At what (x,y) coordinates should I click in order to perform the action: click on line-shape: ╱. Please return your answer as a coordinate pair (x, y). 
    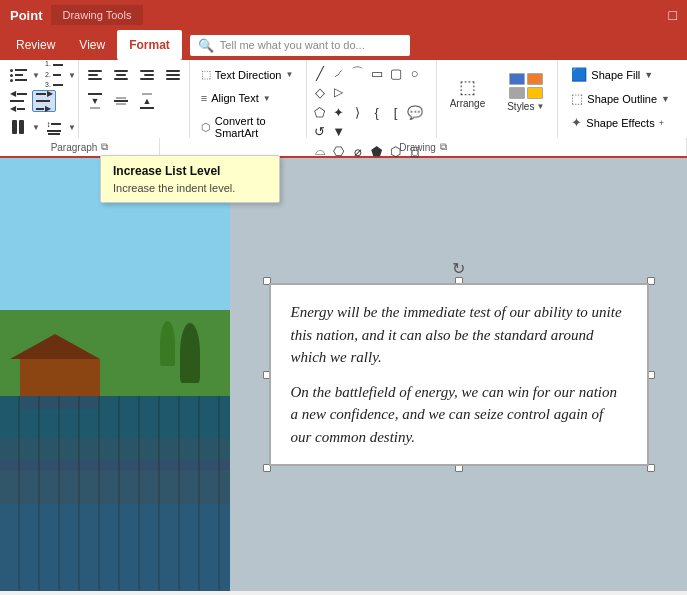
    Looking at the image, I should click on (320, 73).